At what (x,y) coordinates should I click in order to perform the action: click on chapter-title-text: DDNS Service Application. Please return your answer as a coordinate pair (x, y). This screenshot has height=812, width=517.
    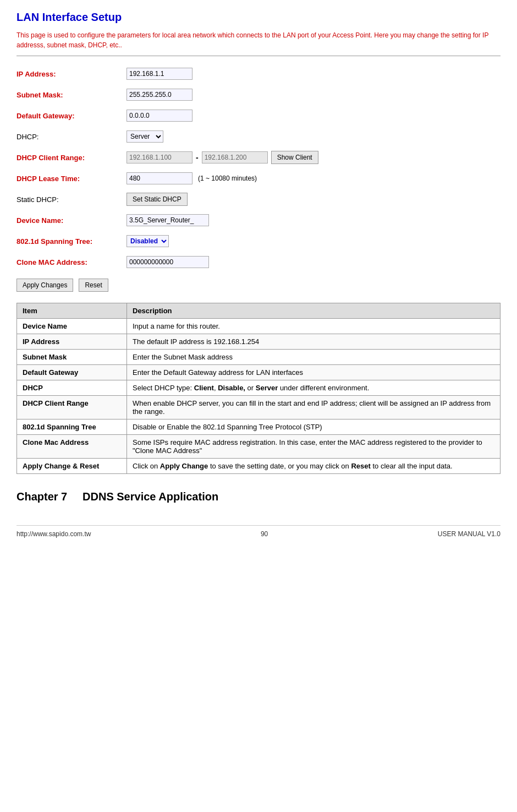
    Looking at the image, I should click on (151, 497).